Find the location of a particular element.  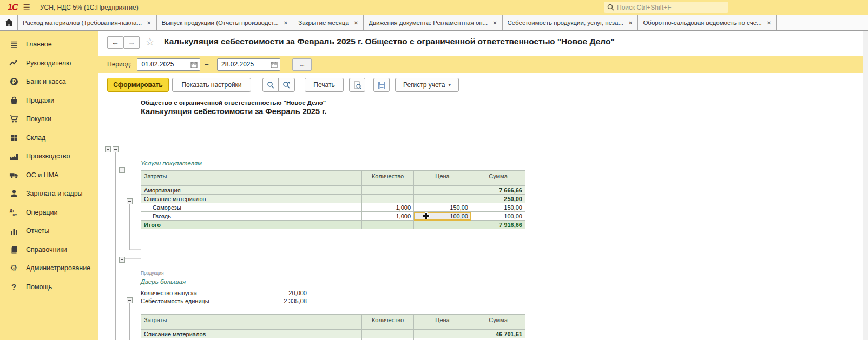

table-row: Амортизация 7 666,66 is located at coordinates (333, 190).